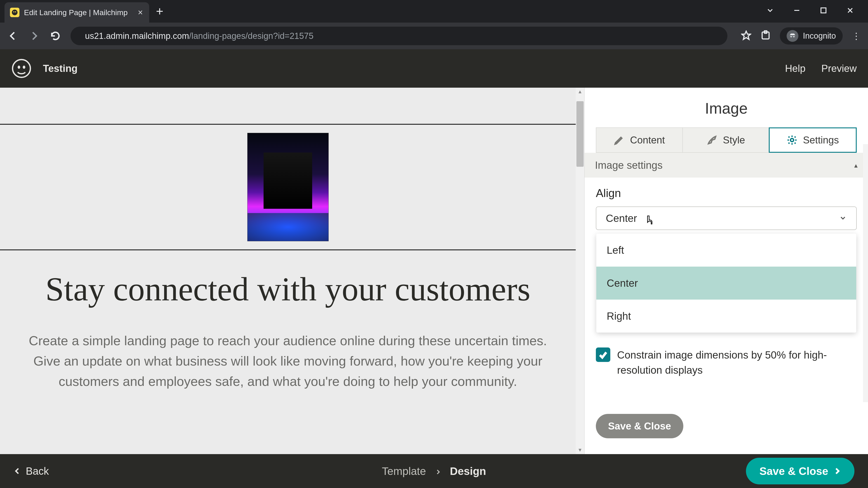  Describe the element at coordinates (800, 471) in the screenshot. I see `save-close-button: Save & Close` at that location.